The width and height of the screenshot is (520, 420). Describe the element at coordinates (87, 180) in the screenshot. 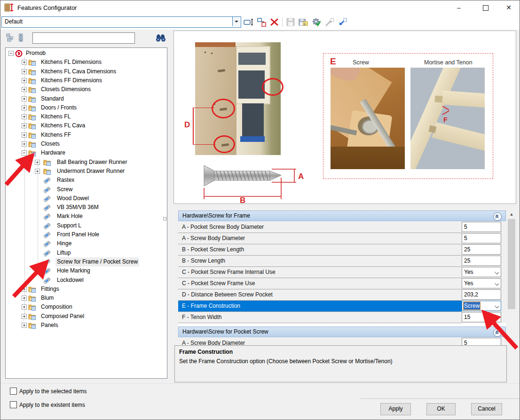

I see `tree-item-rastex: Rastex` at that location.